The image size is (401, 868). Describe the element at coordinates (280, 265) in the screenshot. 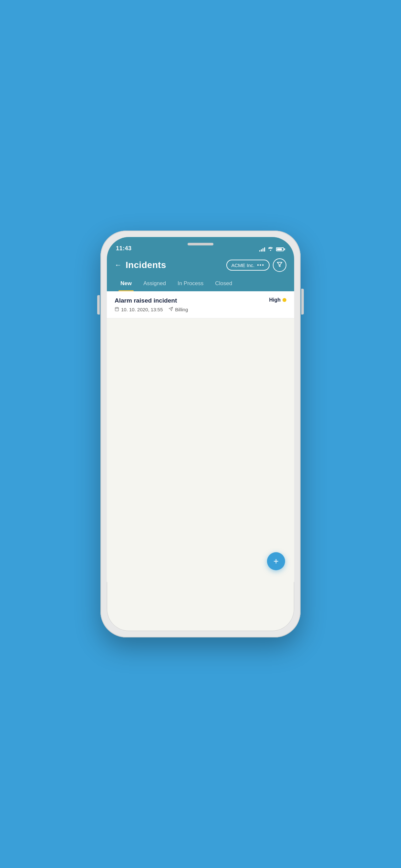

I see `filter-icon` at that location.